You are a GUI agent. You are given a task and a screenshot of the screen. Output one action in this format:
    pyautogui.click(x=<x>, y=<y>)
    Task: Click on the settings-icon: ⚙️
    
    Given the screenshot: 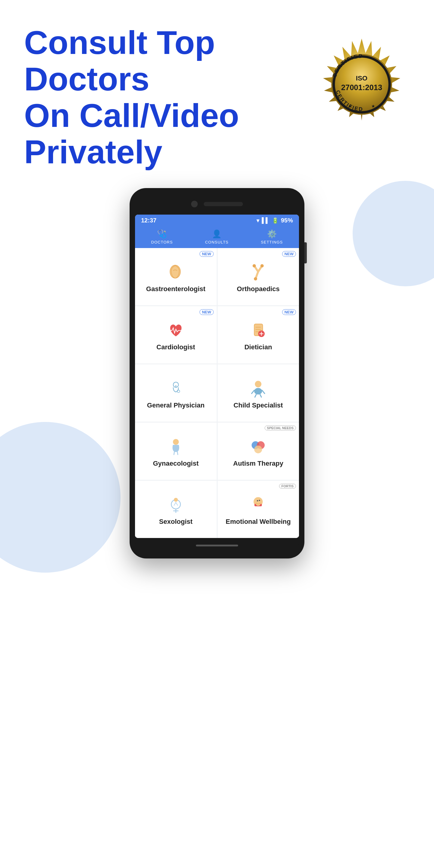 What is the action you would take?
    pyautogui.click(x=272, y=234)
    